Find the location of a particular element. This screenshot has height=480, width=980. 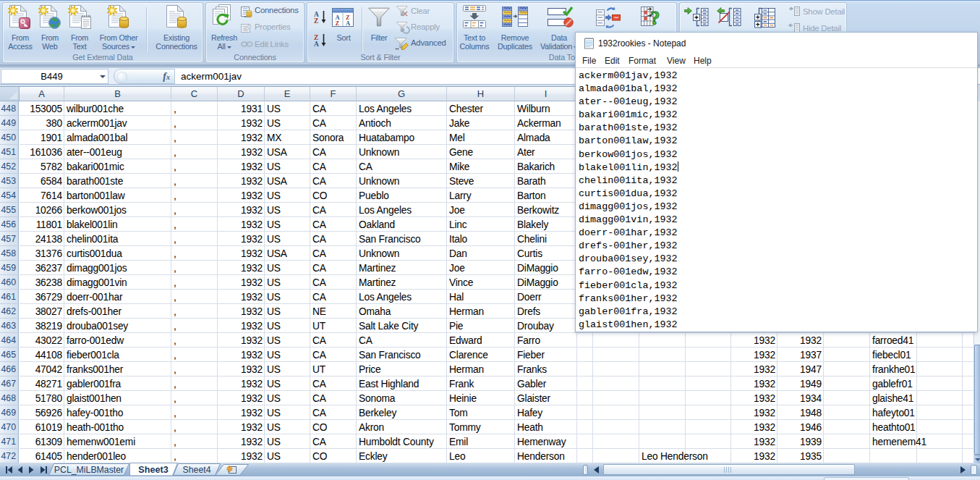

svg-text: Sheet3 is located at coordinates (153, 470).